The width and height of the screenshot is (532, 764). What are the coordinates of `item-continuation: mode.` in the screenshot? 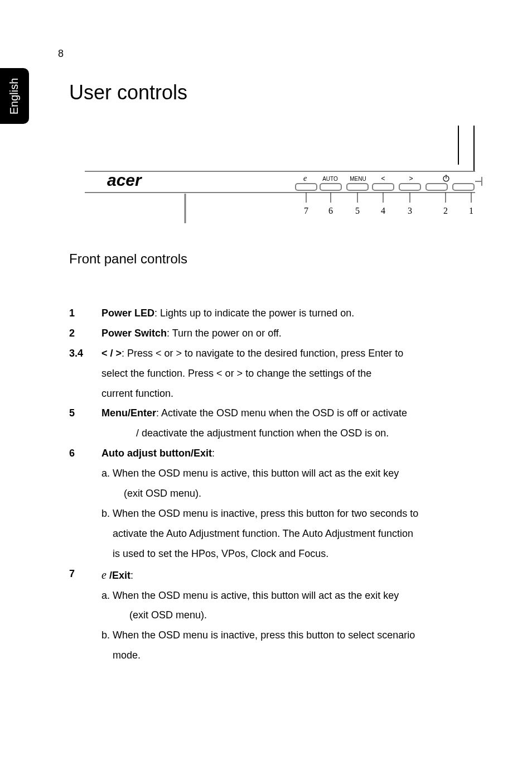 It's located at (300, 656).